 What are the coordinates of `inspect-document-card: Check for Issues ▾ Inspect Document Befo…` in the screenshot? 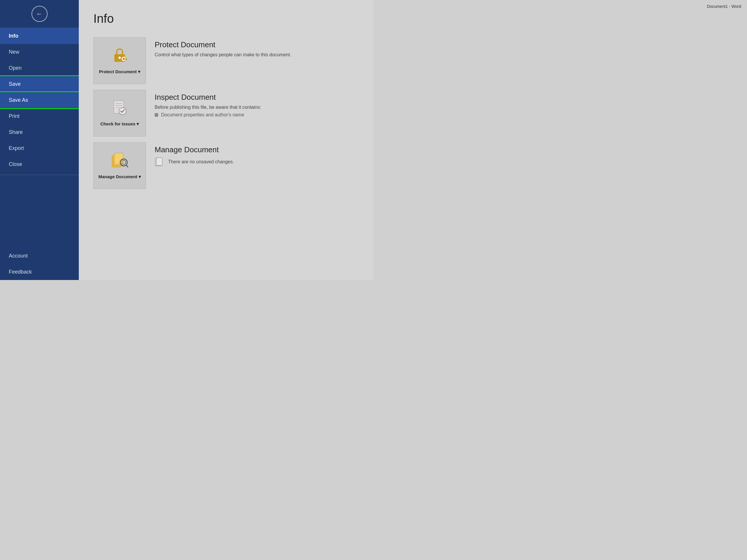 It's located at (226, 113).